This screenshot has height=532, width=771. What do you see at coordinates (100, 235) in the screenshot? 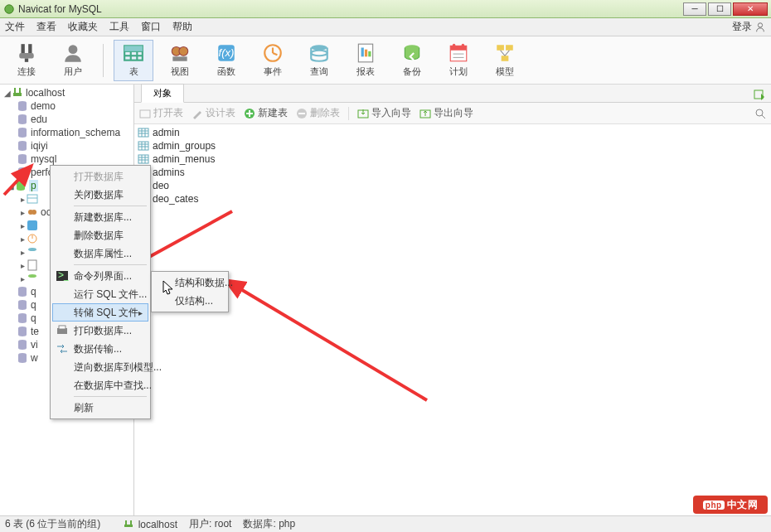
I see `menu-item: 删除数据库` at bounding box center [100, 235].